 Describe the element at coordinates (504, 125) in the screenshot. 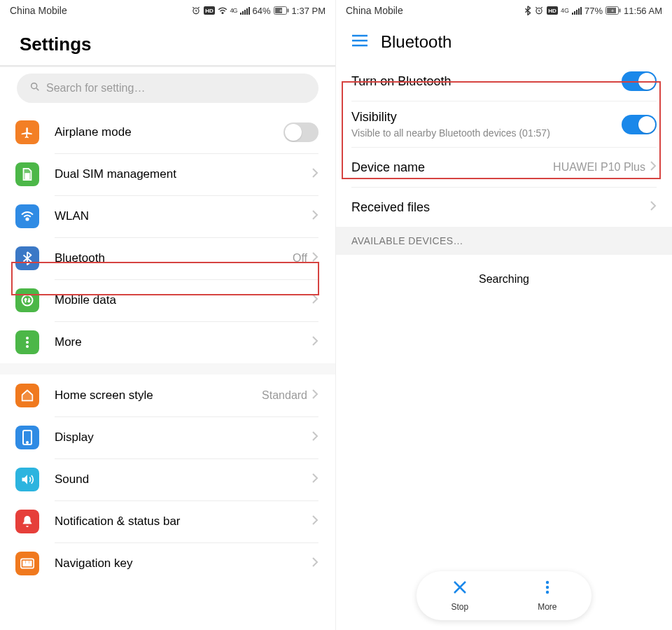

I see `row-visibility: Visibility Visible to all nearby Bluetoo…` at that location.